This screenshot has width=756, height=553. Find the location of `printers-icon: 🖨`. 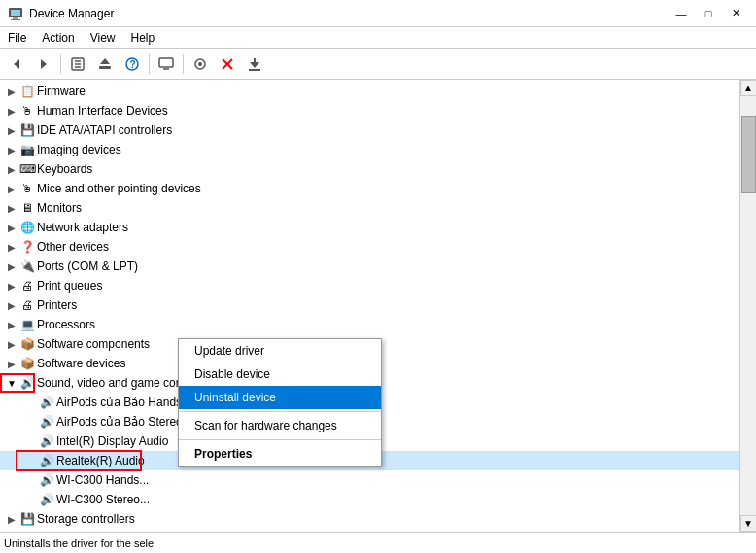

printers-icon: 🖨 is located at coordinates (27, 305).